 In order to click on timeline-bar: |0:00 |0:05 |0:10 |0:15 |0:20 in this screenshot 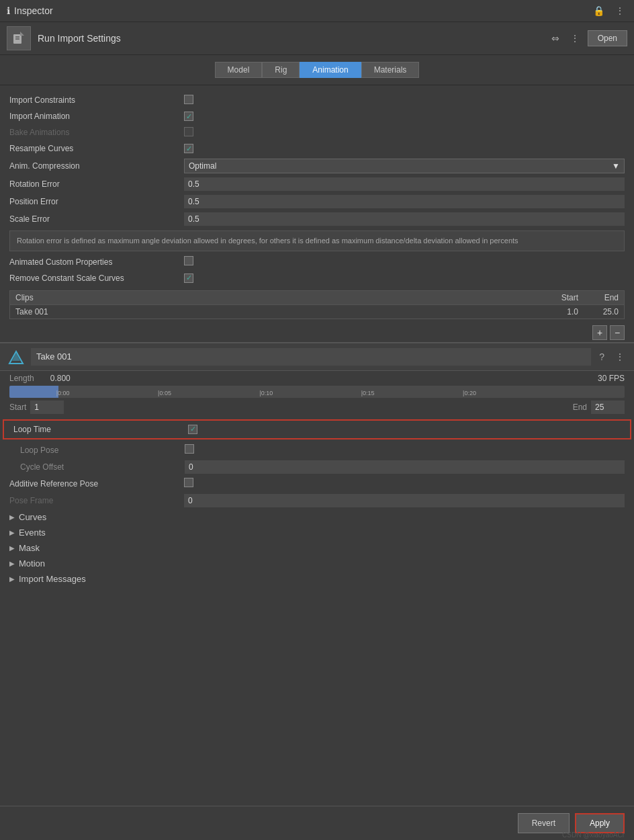, I will do `click(317, 392)`.